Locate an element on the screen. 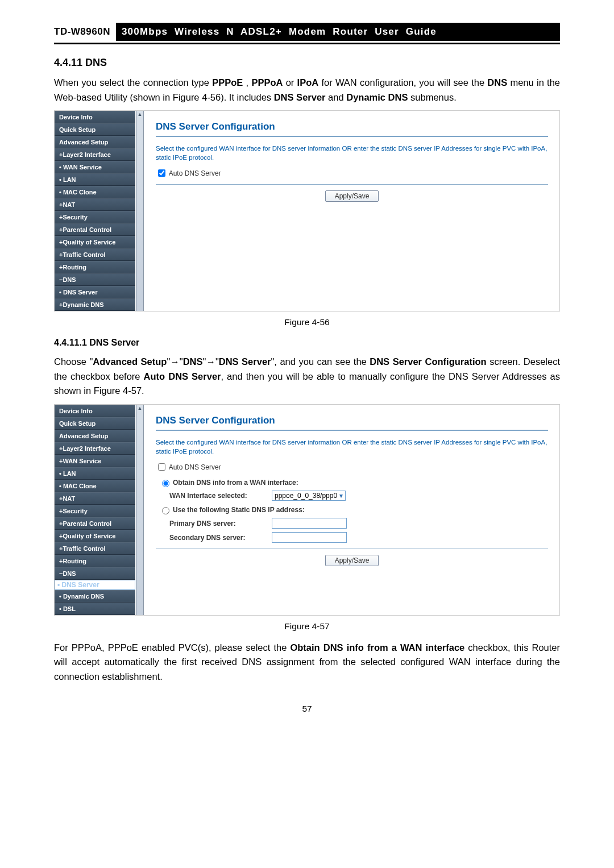 The height and width of the screenshot is (868, 614). sidebar-item-label: +NAT is located at coordinates (67, 499).